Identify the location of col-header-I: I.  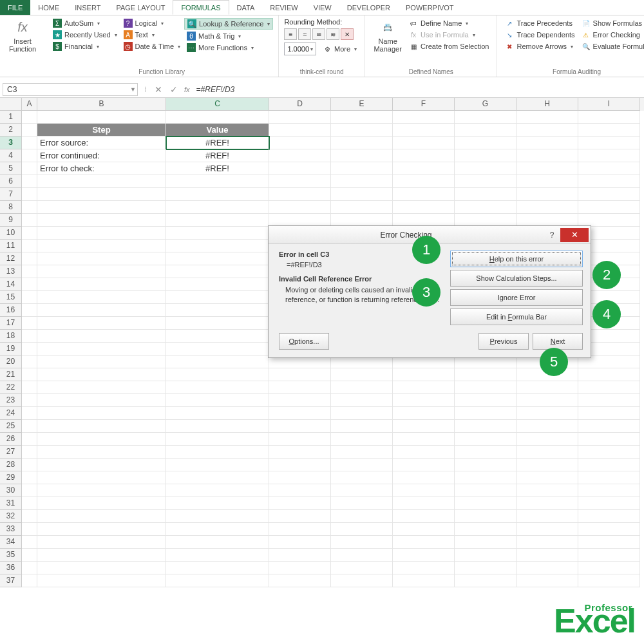
(609, 104).